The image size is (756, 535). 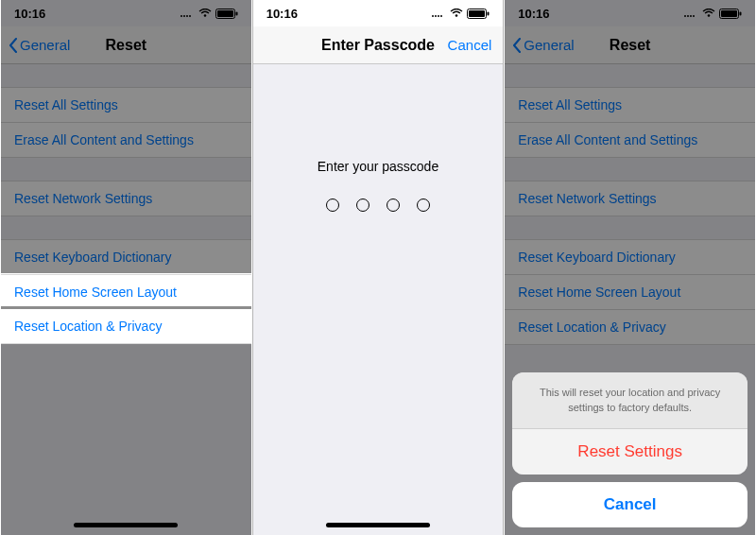 I want to click on nav-bar: Enter Passcode Cancel, so click(x=378, y=45).